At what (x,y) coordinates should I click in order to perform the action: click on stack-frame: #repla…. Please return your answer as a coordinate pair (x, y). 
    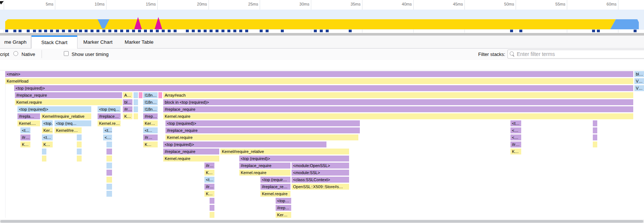
    Looking at the image, I should click on (29, 116).